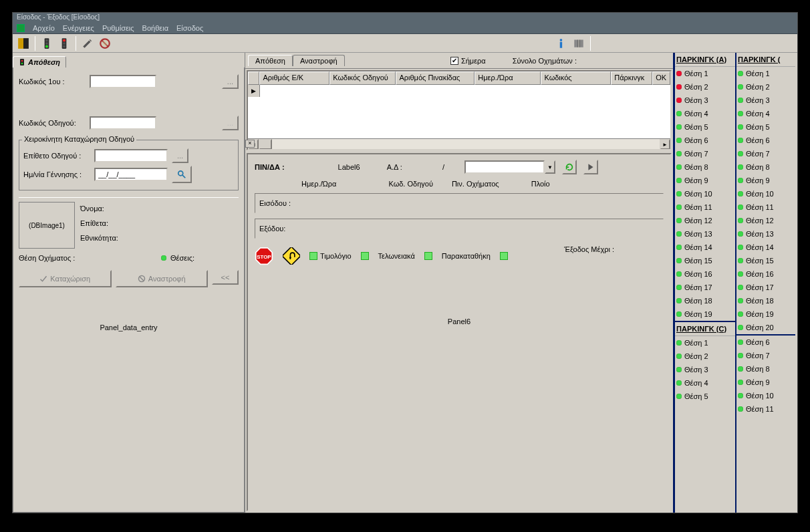 This screenshot has height=532, width=810. What do you see at coordinates (39, 61) in the screenshot?
I see `tab-apothesi-left: Απόθεση` at bounding box center [39, 61].